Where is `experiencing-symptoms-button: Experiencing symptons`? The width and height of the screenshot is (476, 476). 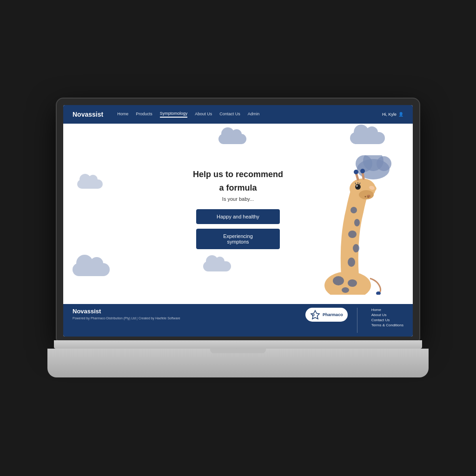 experiencing-symptoms-button: Experiencing symptons is located at coordinates (238, 239).